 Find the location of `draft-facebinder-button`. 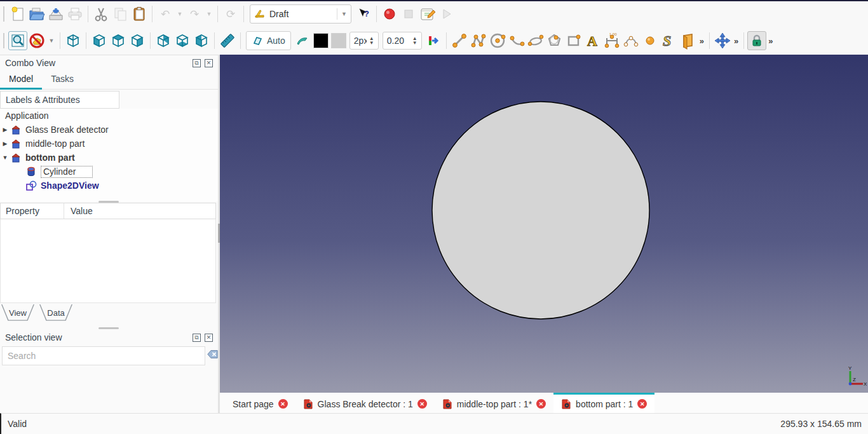

draft-facebinder-button is located at coordinates (688, 41).